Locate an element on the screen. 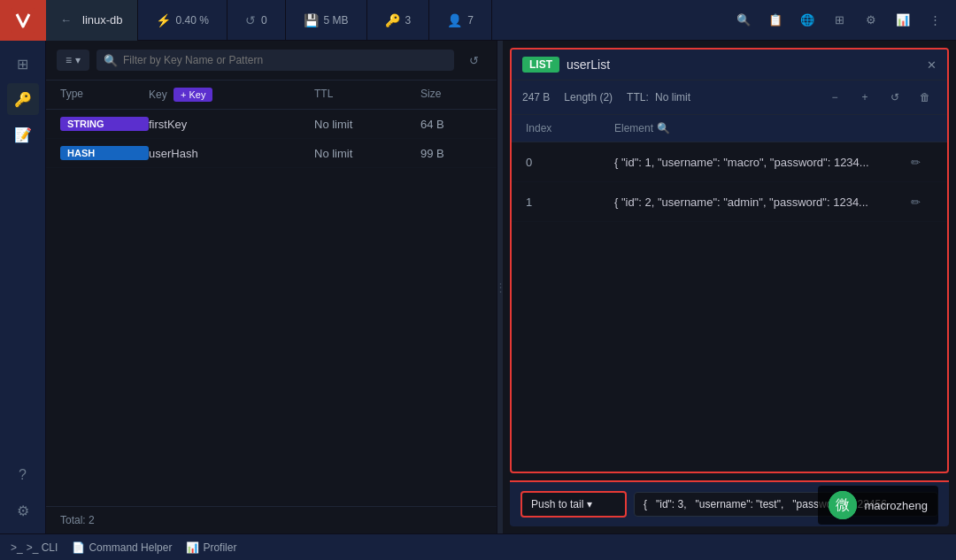 The width and height of the screenshot is (956, 560). memory-stat: 💾 5 MB is located at coordinates (327, 20).